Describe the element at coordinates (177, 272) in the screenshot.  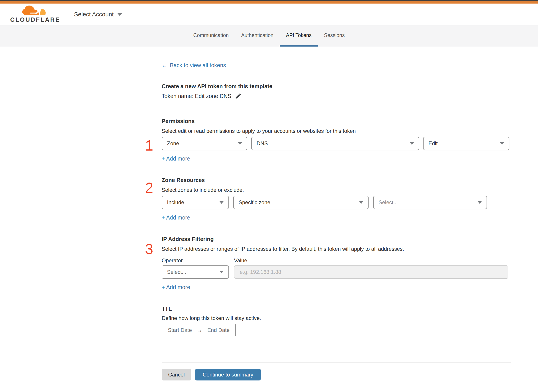
I see `ip-operator-placeholder: Select...` at that location.